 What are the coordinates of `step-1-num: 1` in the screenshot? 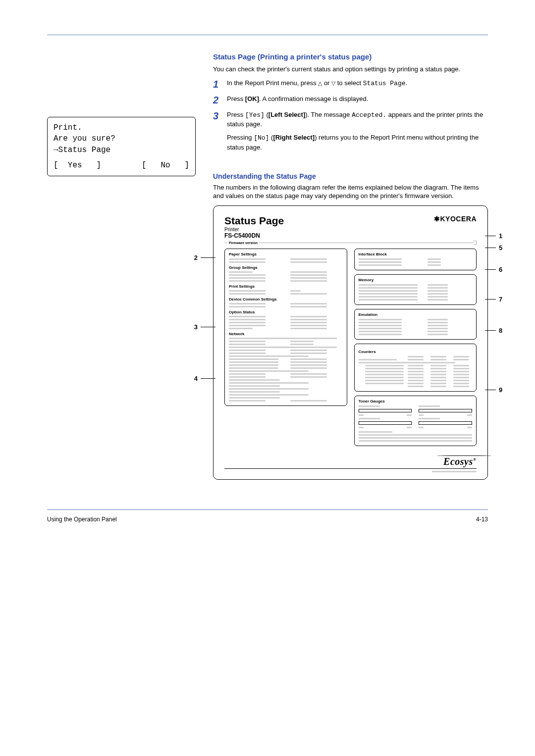 It's located at (220, 84).